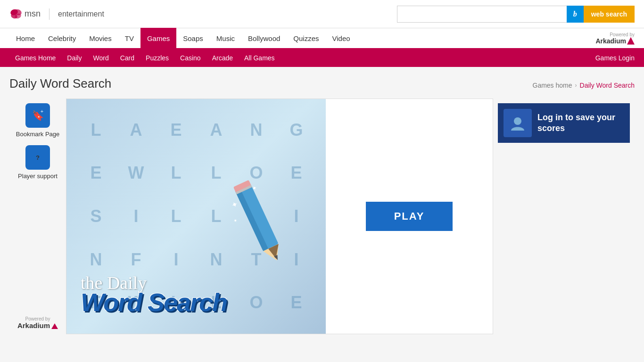 Image resolution: width=644 pixels, height=362 pixels. I want to click on nav-bollywood: Bollywood, so click(264, 38).